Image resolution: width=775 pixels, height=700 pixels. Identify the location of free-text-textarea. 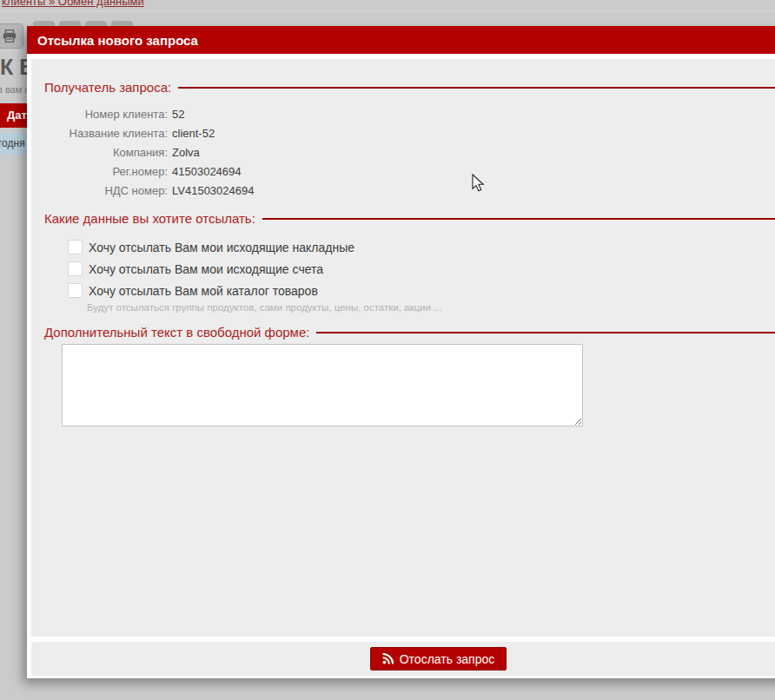
(322, 386).